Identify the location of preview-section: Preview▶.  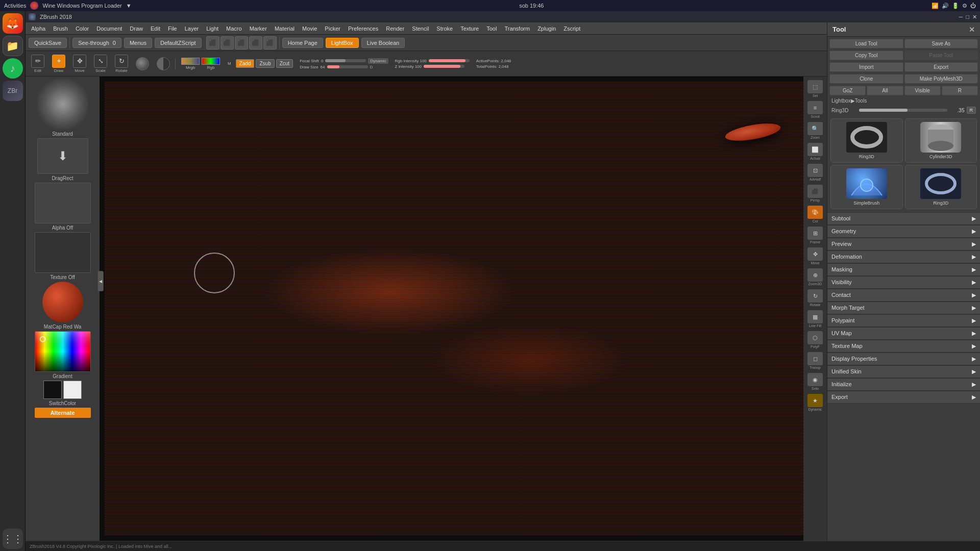
(903, 244).